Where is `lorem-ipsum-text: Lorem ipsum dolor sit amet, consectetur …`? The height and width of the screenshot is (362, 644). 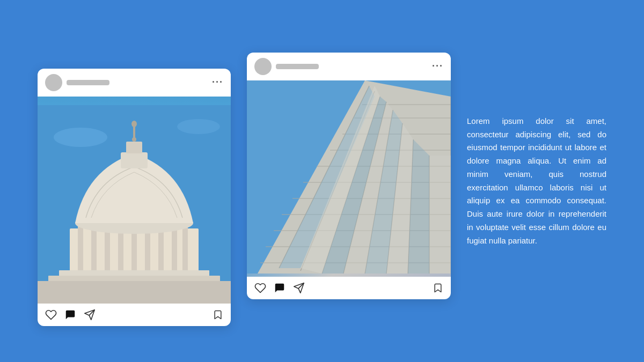 lorem-ipsum-text: Lorem ipsum dolor sit amet, consectetur … is located at coordinates (537, 181).